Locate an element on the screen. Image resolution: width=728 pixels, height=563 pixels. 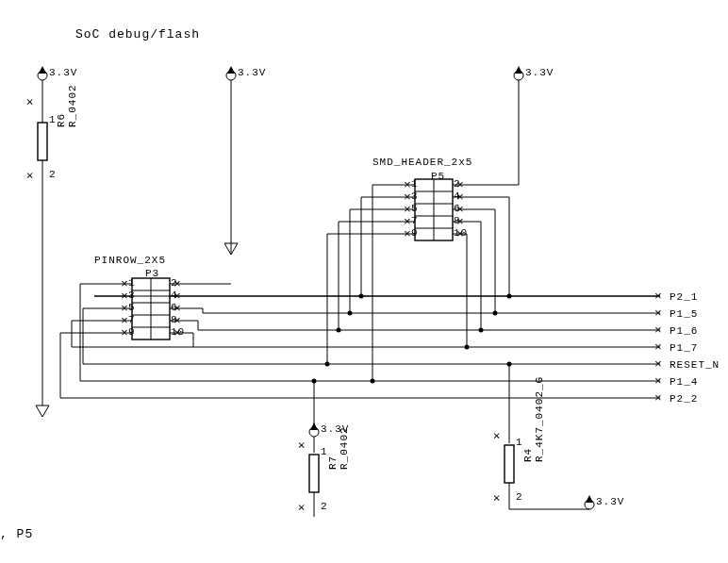
svg-text: P2_1 is located at coordinates (684, 297).